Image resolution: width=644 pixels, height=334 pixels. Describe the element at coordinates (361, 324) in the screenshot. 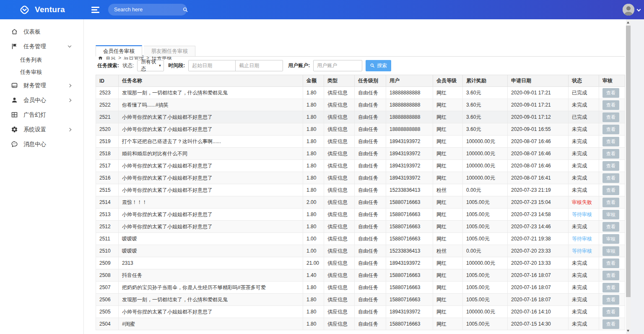

I see `table-row: 2504#闺蜜1.80供应信息自由任务15880716663网红1005.00元…` at that location.